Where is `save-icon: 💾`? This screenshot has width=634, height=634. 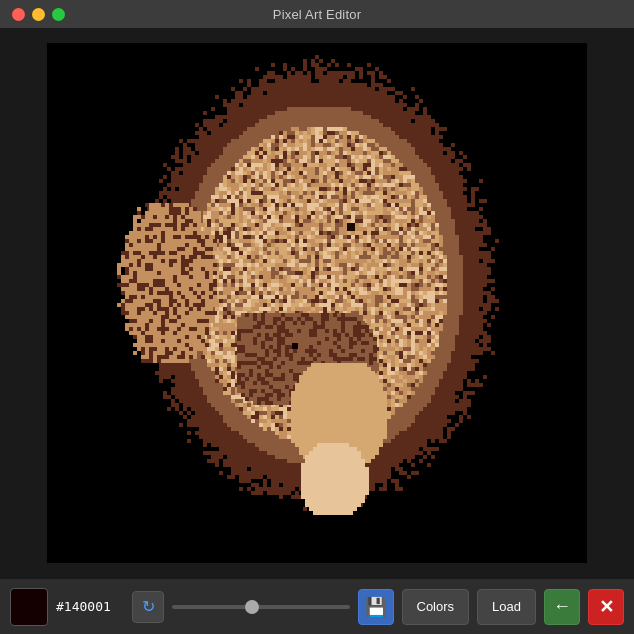 save-icon: 💾 is located at coordinates (376, 607).